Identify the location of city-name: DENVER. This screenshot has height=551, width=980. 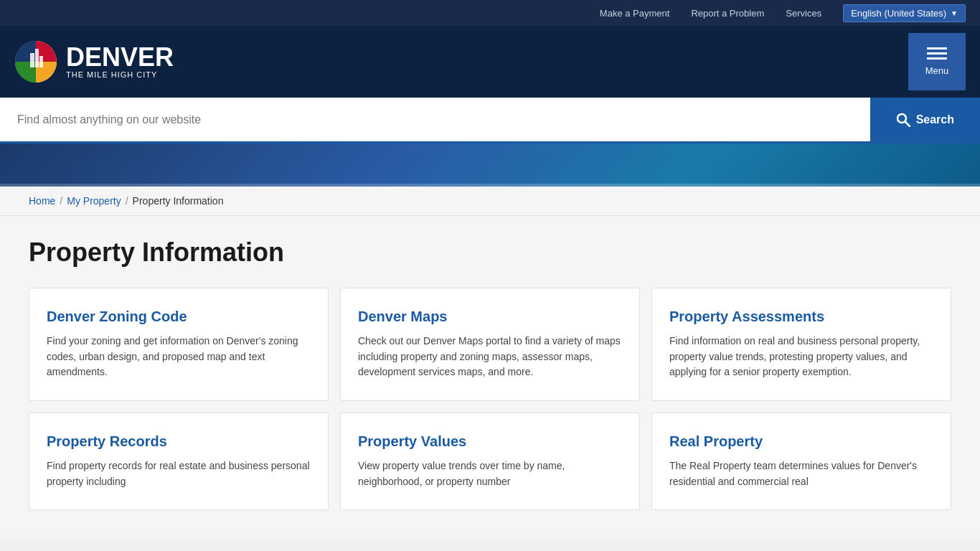
(120, 57).